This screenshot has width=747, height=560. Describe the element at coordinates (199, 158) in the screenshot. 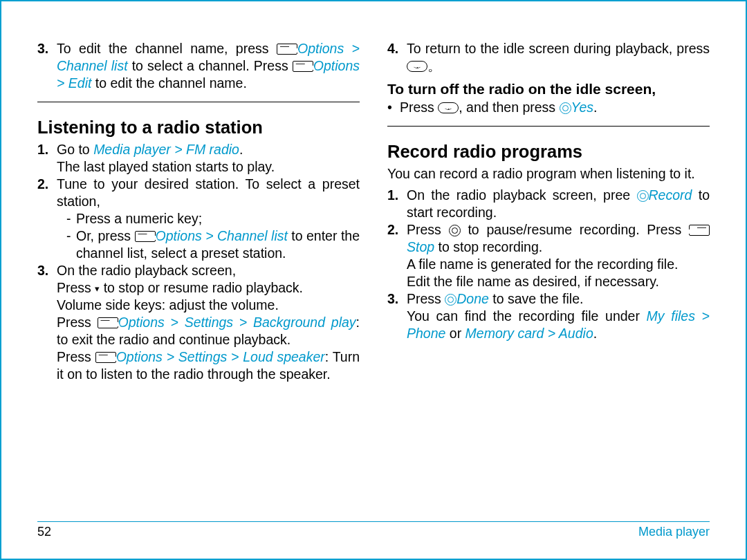

I see `listen-step-1: 1. Go to Media player > FM radio. The la…` at that location.